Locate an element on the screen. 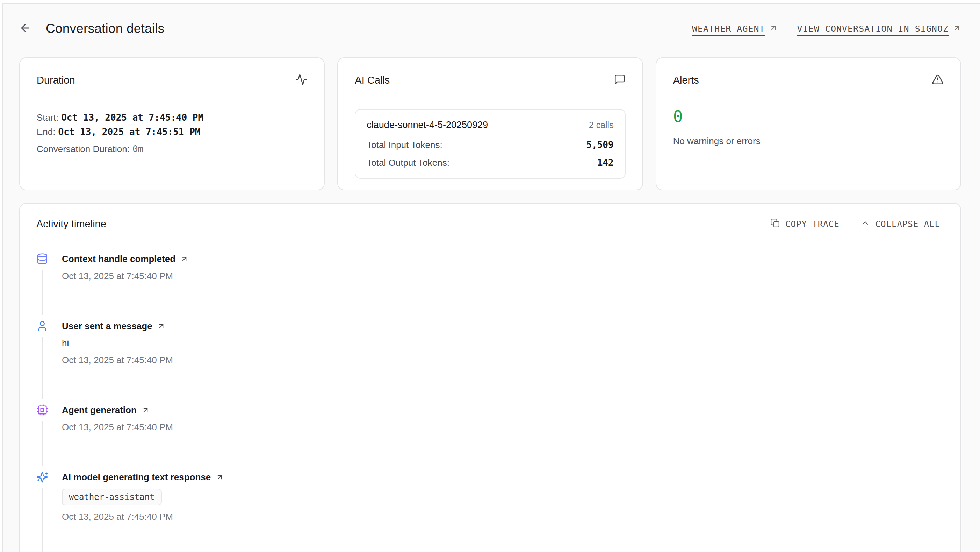  copy-trace-label: COPY TRACE is located at coordinates (813, 224).